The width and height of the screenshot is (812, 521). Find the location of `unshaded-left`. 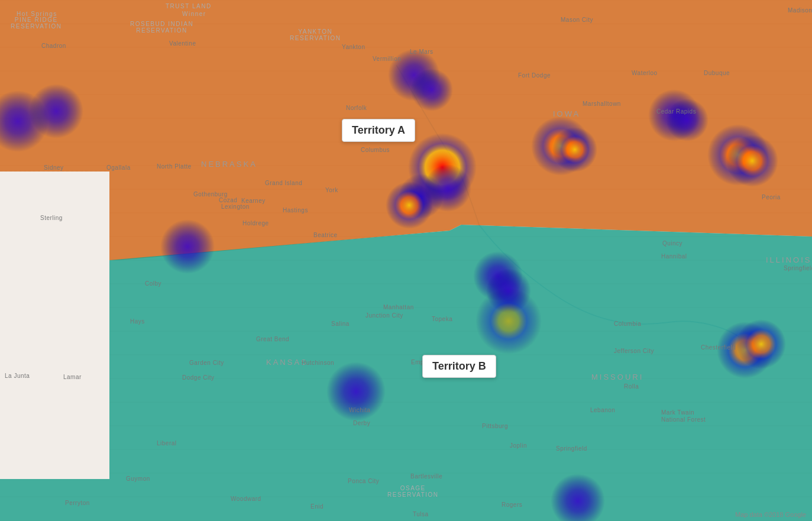

unshaded-left is located at coordinates (54, 325).